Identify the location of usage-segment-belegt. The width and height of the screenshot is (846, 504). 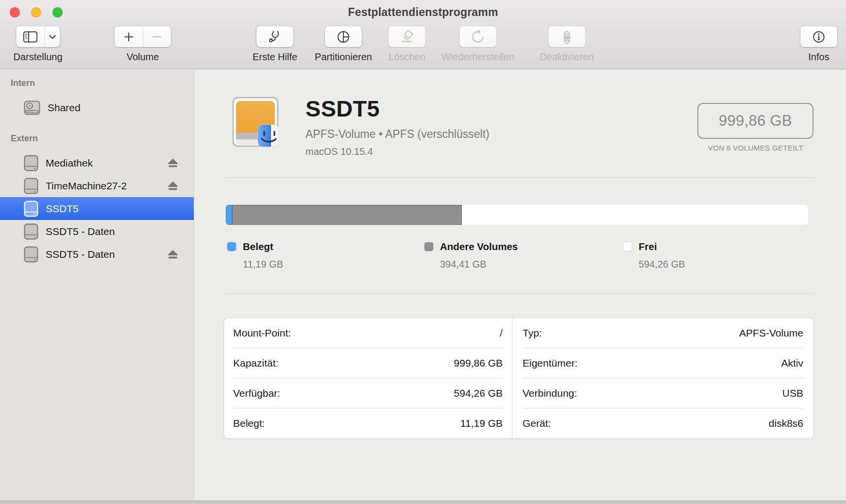
(229, 215).